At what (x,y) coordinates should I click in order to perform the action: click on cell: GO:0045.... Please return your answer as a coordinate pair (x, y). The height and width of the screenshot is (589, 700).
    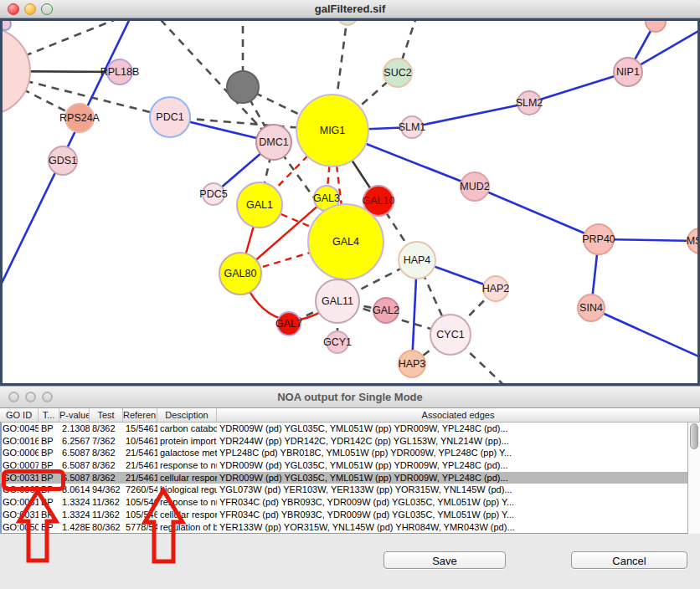
    Looking at the image, I should click on (19, 428).